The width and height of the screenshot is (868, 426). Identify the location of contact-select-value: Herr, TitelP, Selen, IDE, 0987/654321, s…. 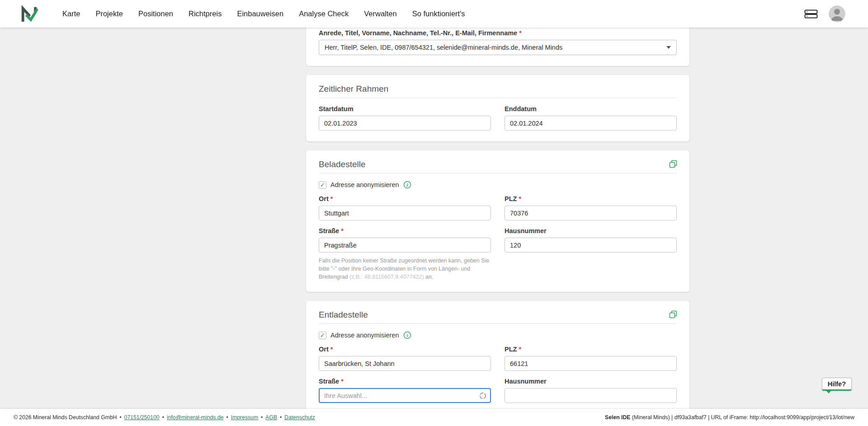
(443, 47).